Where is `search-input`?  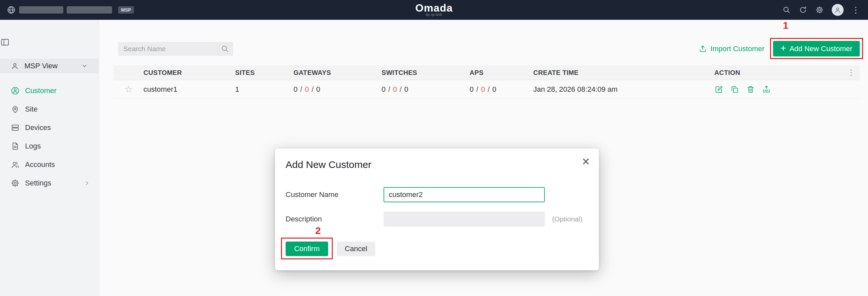 search-input is located at coordinates (176, 49).